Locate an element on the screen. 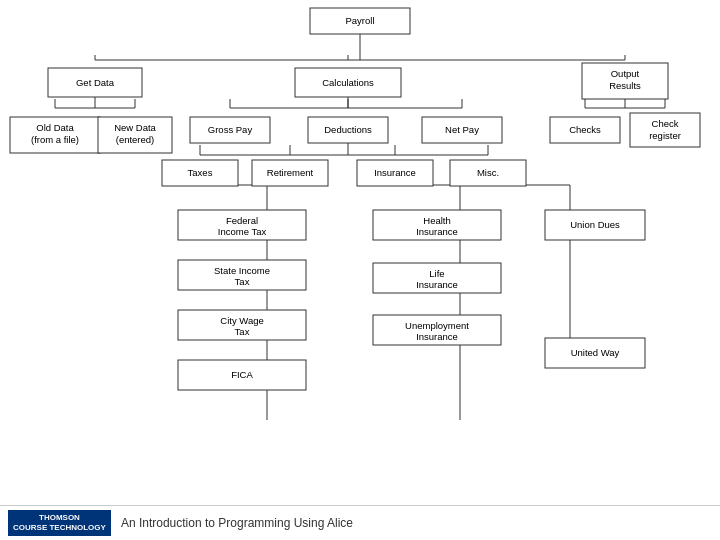  net-pay-label: Net Pay is located at coordinates (462, 130).